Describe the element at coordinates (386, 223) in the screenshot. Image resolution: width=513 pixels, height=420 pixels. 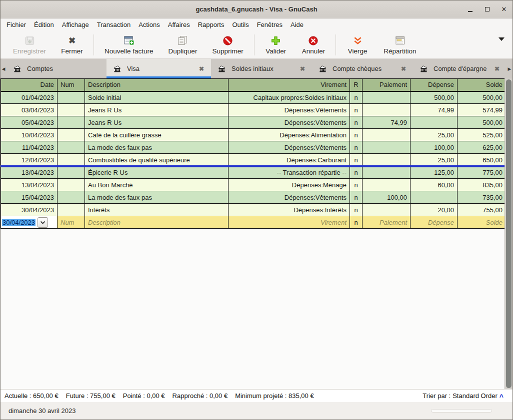
I see `paiement-input: Paiement` at that location.